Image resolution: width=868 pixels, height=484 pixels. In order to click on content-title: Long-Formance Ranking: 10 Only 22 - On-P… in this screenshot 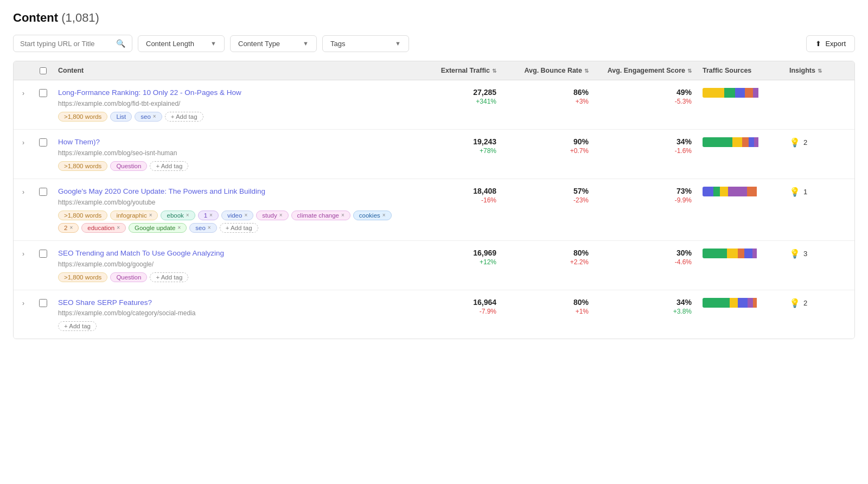, I will do `click(231, 93)`.